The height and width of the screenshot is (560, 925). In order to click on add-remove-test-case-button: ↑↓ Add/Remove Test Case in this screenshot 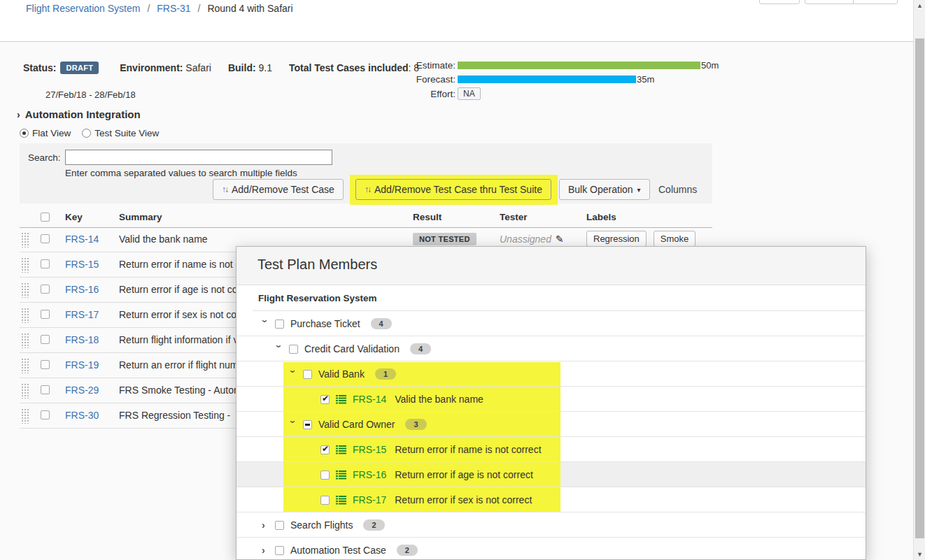, I will do `click(278, 189)`.